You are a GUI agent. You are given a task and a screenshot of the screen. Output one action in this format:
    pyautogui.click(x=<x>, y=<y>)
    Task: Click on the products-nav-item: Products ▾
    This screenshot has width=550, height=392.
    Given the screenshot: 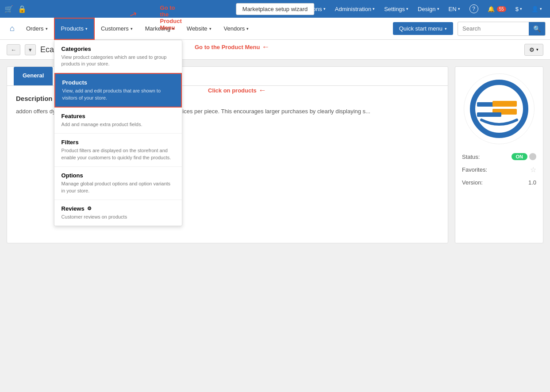 What is the action you would take?
    pyautogui.click(x=74, y=29)
    